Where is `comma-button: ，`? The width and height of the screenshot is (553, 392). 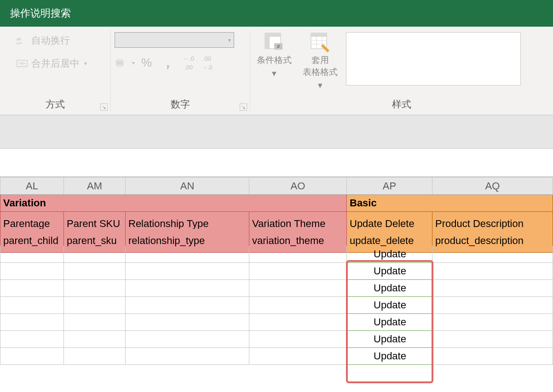 comma-button: ， is located at coordinates (168, 62).